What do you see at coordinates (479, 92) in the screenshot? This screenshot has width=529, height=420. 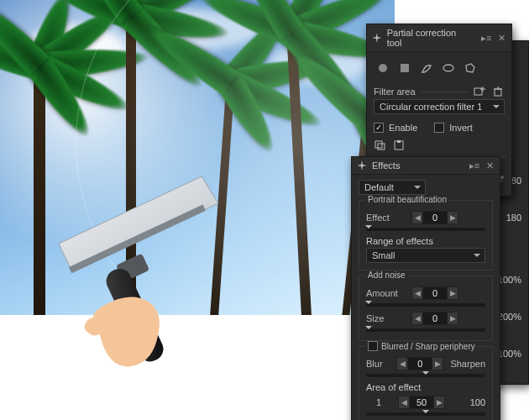 I see `add-filter-icon` at bounding box center [479, 92].